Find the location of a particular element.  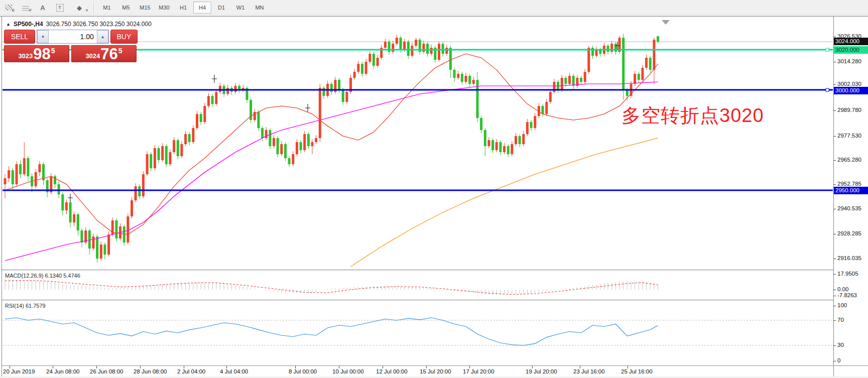

time-axis-label: 26 Jun 08:00 is located at coordinates (106, 371).